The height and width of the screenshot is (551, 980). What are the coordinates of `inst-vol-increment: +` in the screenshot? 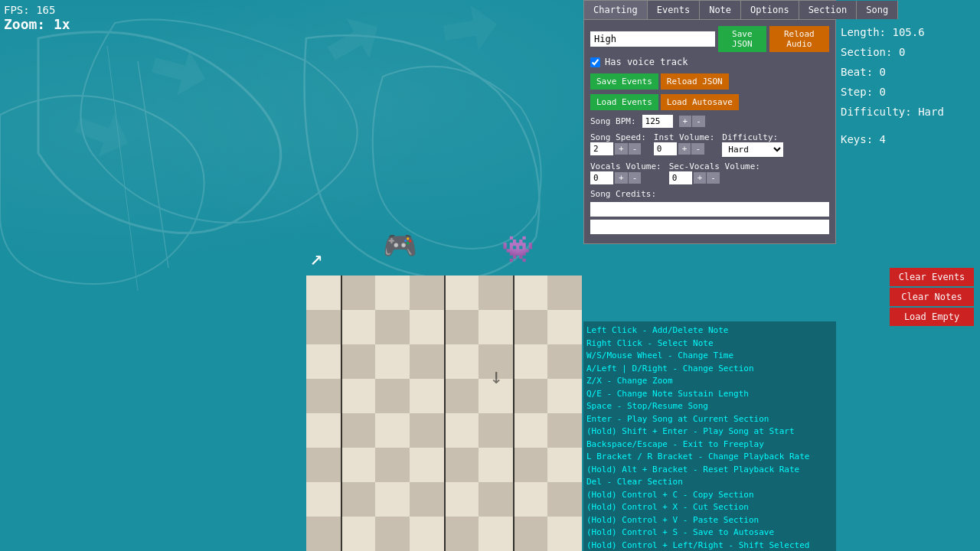 It's located at (684, 148).